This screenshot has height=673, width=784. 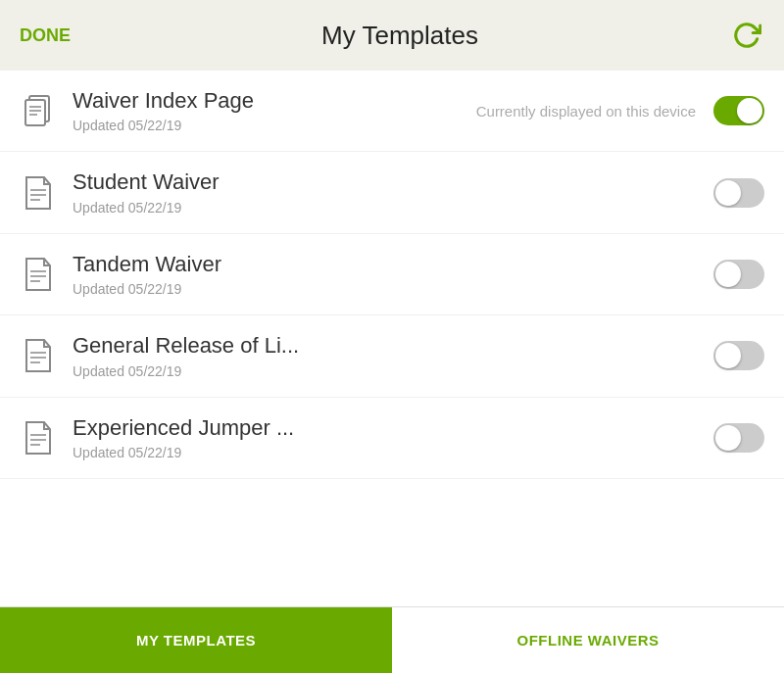 What do you see at coordinates (274, 101) in the screenshot?
I see `template-title: Waiver Index Page` at bounding box center [274, 101].